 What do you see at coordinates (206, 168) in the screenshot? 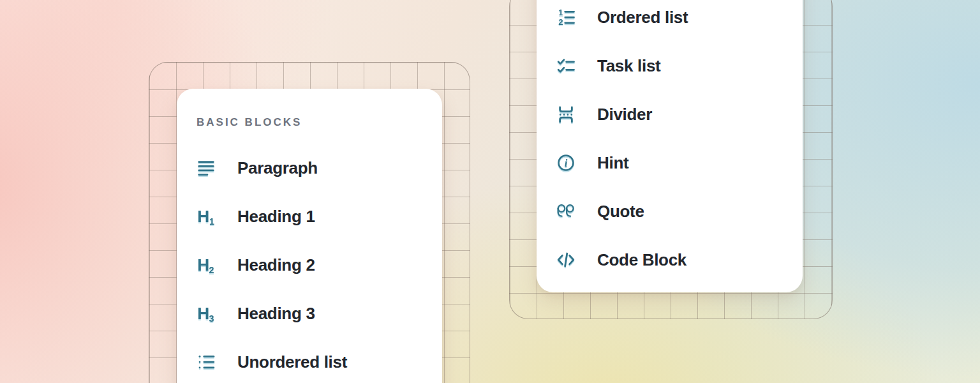
I see `paragraph-icon` at bounding box center [206, 168].